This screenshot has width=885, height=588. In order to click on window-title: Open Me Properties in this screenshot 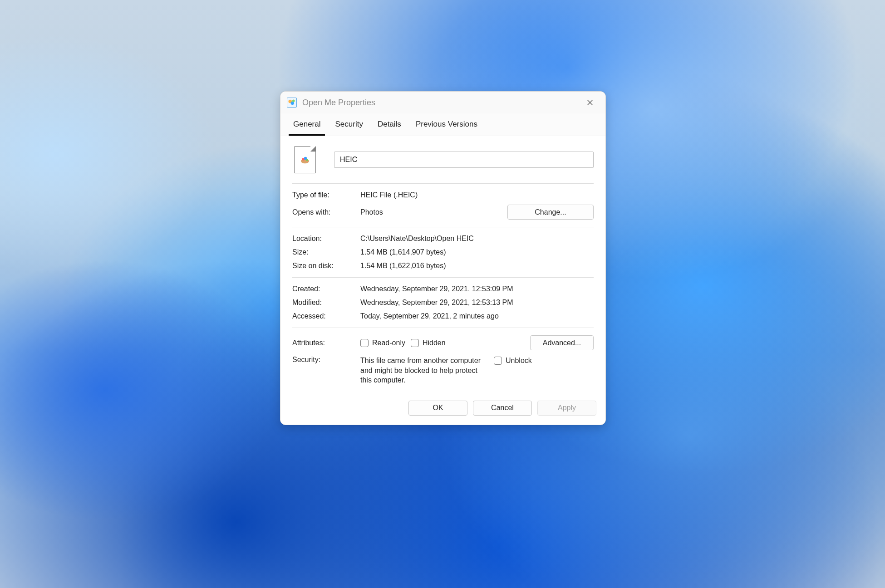, I will do `click(441, 103)`.